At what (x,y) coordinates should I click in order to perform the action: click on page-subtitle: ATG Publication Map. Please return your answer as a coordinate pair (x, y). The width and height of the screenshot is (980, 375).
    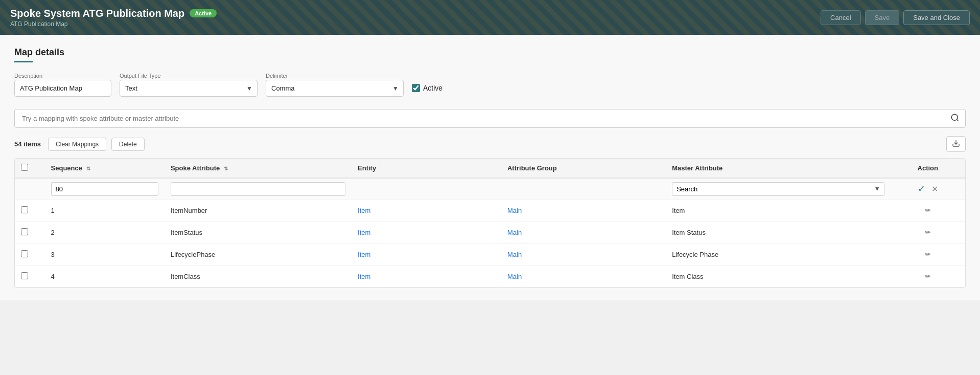
    Looking at the image, I should click on (113, 24).